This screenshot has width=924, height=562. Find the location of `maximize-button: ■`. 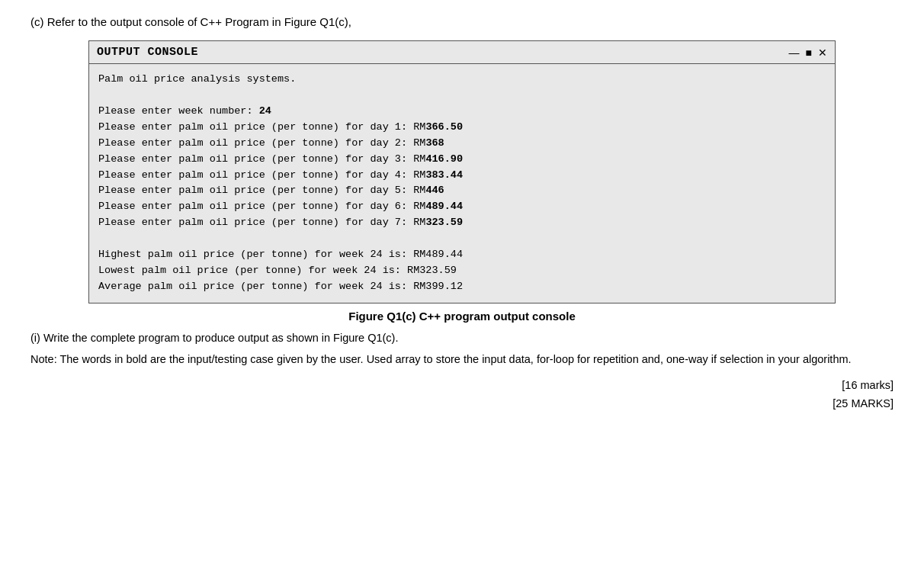

maximize-button: ■ is located at coordinates (809, 53).